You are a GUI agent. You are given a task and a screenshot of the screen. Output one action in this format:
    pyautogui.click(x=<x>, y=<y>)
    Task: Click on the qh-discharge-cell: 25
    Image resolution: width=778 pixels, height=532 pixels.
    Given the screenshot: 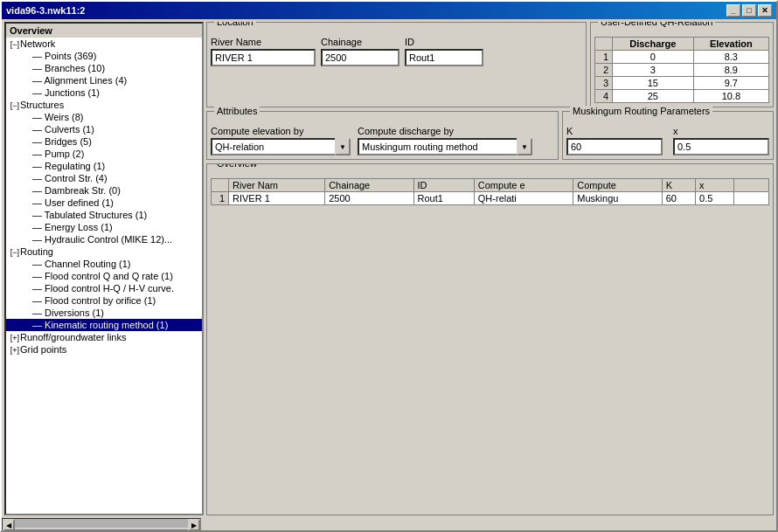 What is the action you would take?
    pyautogui.click(x=654, y=96)
    